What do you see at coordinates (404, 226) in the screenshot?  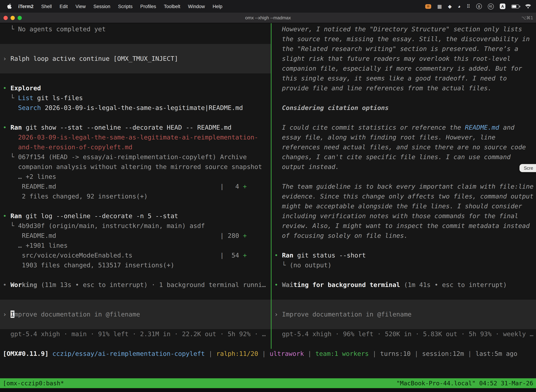 I see `terminal-line: review. Also, I might want to inspect th…` at bounding box center [404, 226].